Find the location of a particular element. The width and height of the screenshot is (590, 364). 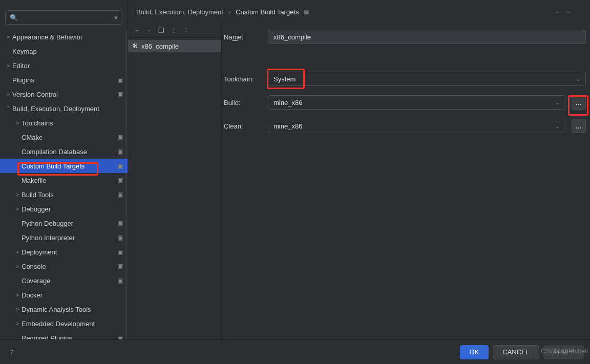

target-label: x86_compile is located at coordinates (160, 46).